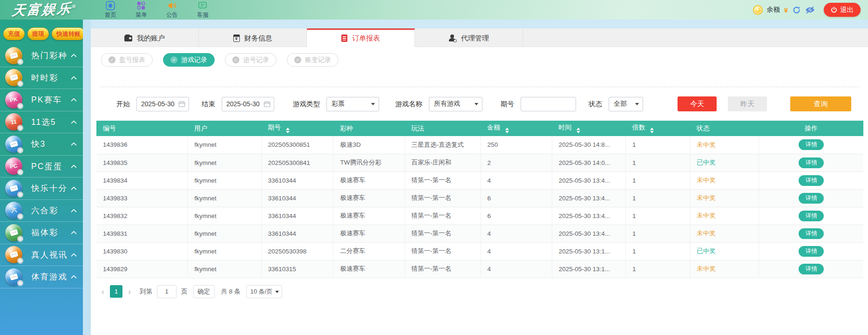 This screenshot has width=868, height=335. What do you see at coordinates (264, 292) in the screenshot?
I see `page-size-select: 10 条/页` at bounding box center [264, 292].